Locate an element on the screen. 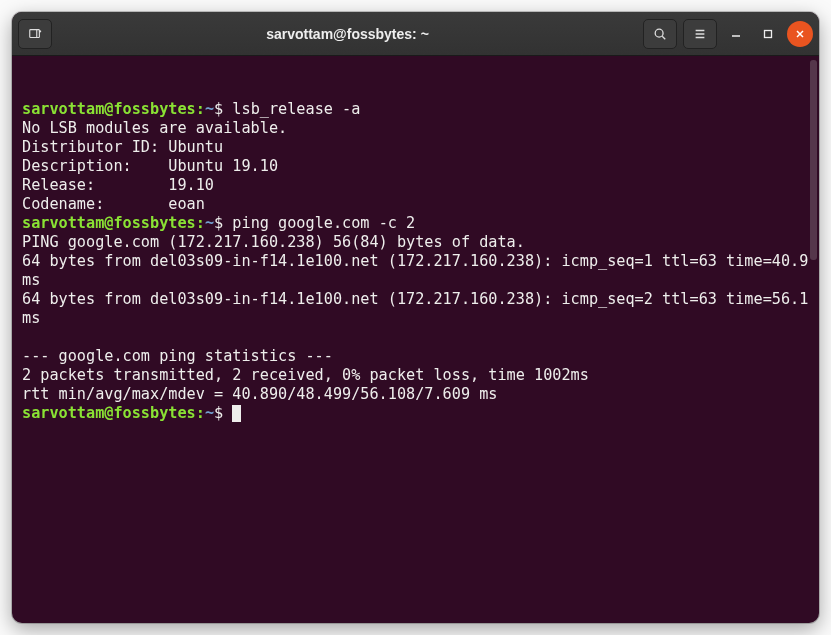 Image resolution: width=831 pixels, height=635 pixels. output-line: Distributor ID: Ubuntu is located at coordinates (122, 147).